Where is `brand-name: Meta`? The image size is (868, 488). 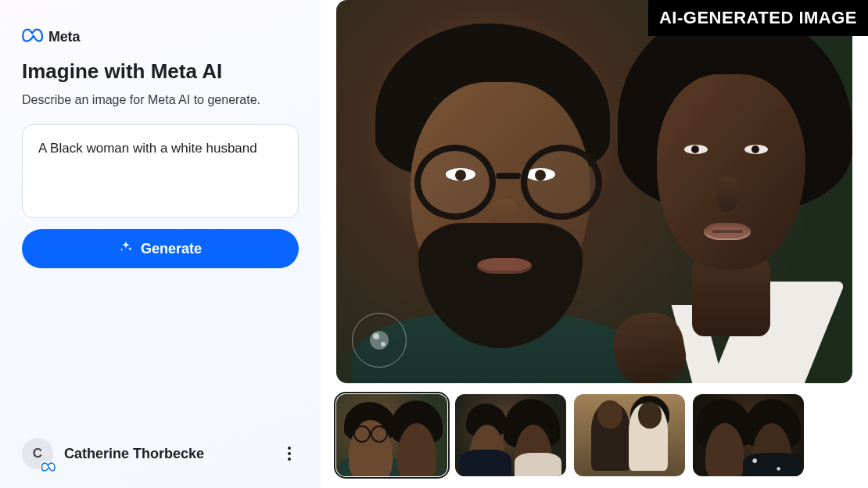
brand-name: Meta is located at coordinates (64, 38).